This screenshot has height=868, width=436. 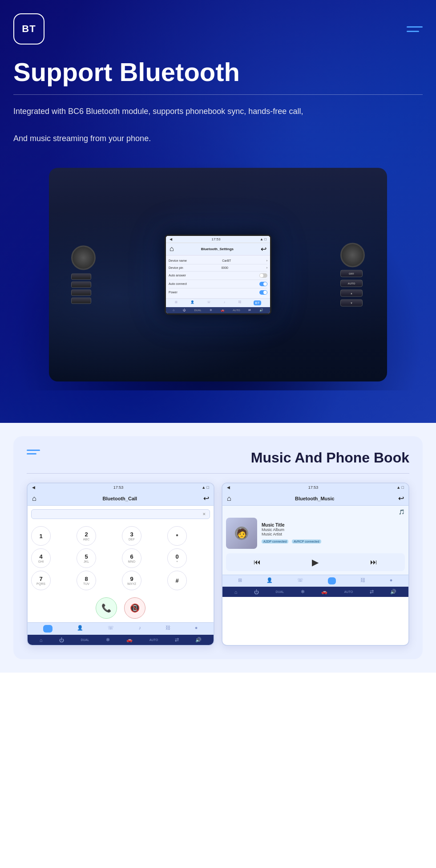 I want to click on temp-up-button: ▲, so click(x=351, y=293).